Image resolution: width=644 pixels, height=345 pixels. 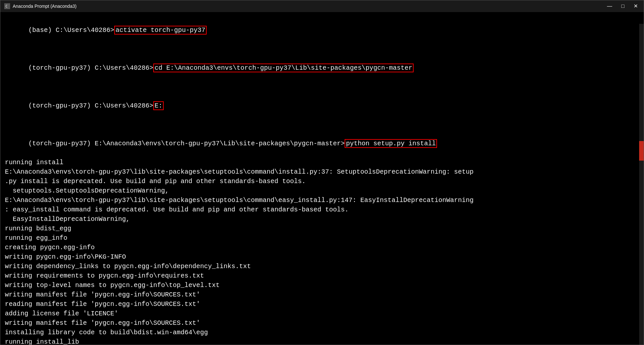 I want to click on terminal-line-9: E:\Anaconda3\envs\torch-gpu-py37\lib\sit…, so click(x=322, y=172).